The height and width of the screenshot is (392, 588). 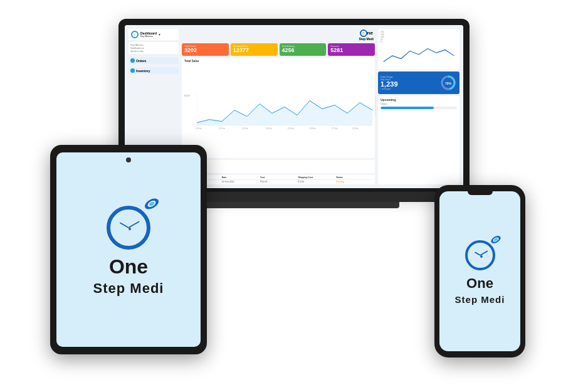 I want to click on table-cell-shipping: ₹0.00, so click(x=316, y=182).